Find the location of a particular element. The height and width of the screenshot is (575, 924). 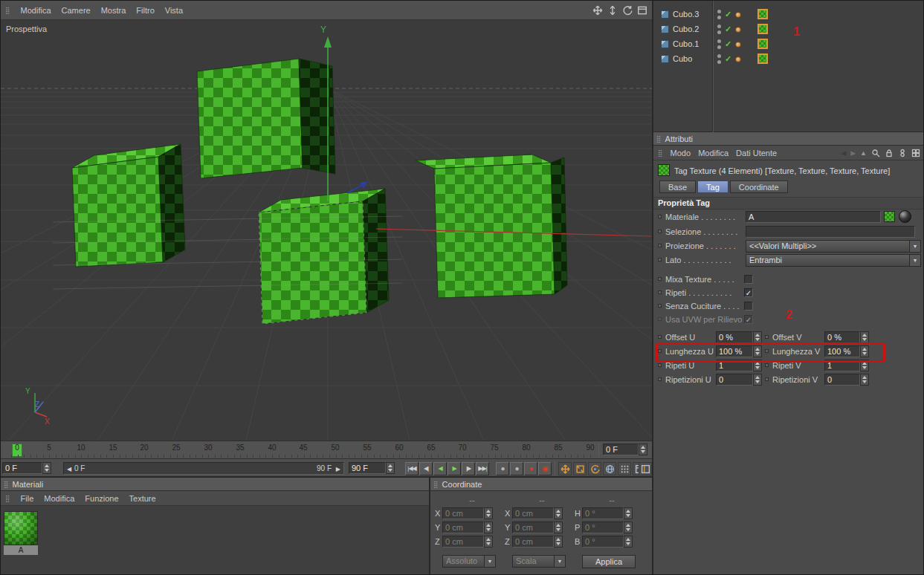

coord-field-rot-b: 0 ° is located at coordinates (603, 542).